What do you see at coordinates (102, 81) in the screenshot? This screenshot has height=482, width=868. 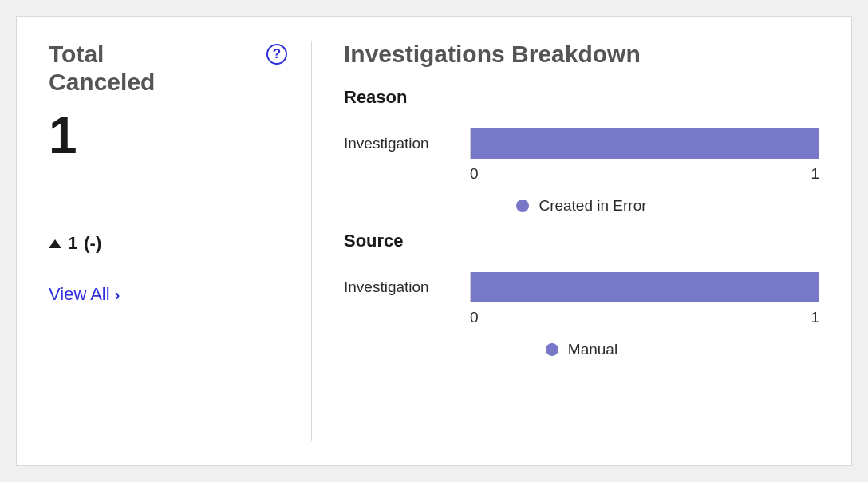 I see `summary-title-line2: Canceled` at bounding box center [102, 81].